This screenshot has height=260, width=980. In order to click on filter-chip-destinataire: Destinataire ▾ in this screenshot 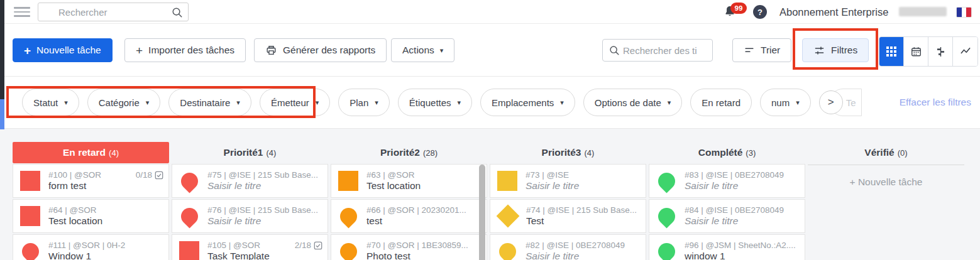, I will do `click(210, 102)`.